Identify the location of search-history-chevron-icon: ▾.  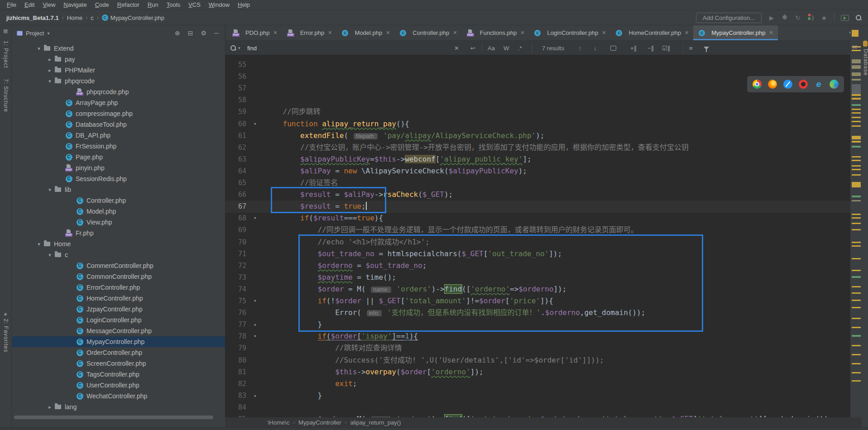
(239, 48).